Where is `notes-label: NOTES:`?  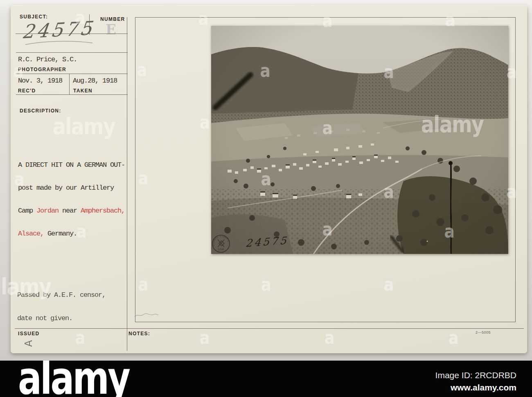 notes-label: NOTES: is located at coordinates (139, 334).